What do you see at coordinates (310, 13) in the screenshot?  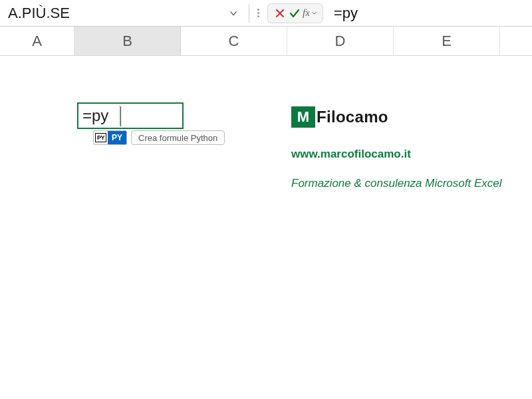 I see `insert-function-button: fx` at bounding box center [310, 13].